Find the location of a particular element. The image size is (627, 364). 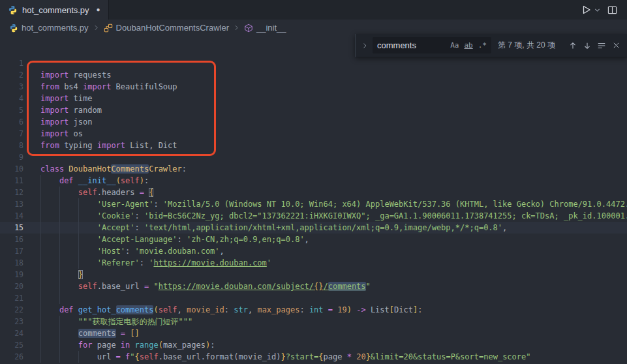

code-text: class DoubanHotCommentsCrawler: is located at coordinates (325, 169).